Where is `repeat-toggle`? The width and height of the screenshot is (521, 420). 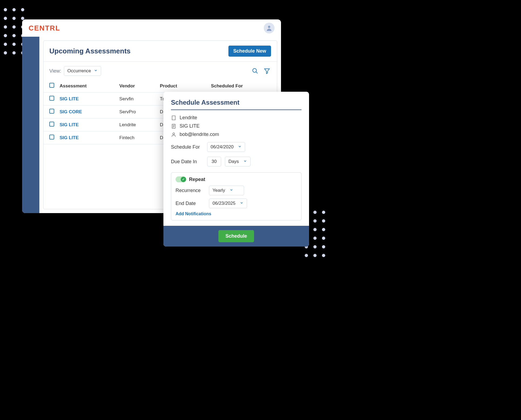 repeat-toggle is located at coordinates (181, 179).